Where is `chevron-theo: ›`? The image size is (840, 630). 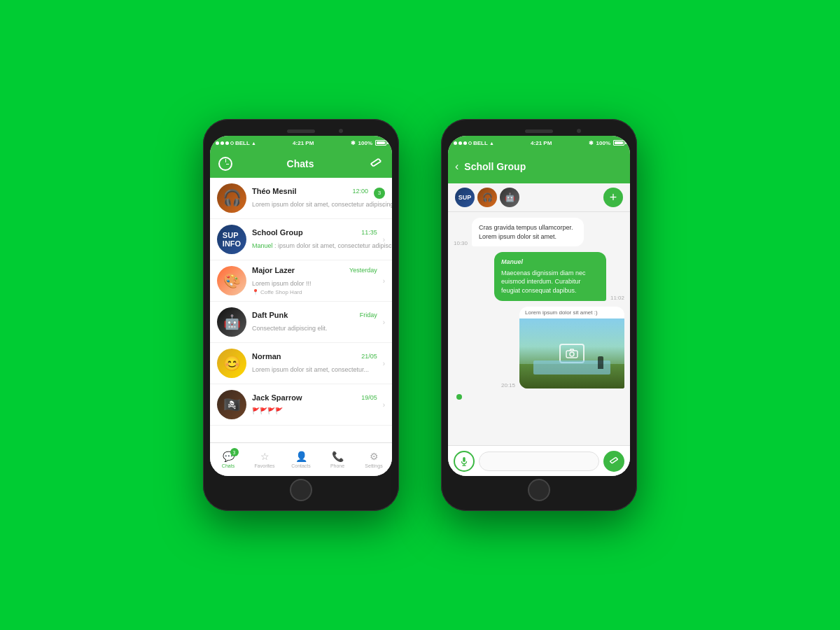
chevron-theo: › is located at coordinates (384, 206).